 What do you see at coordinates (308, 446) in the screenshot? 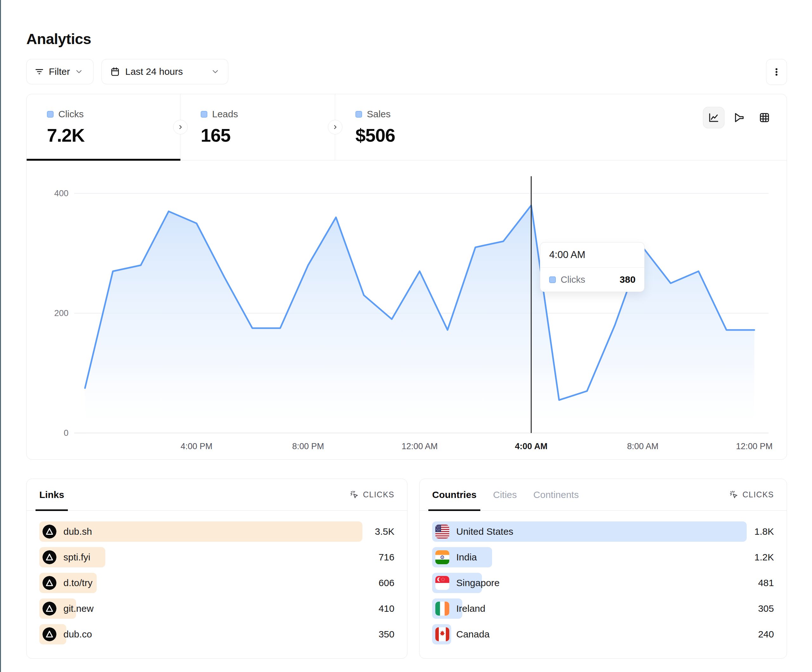
I see `svg-text: 8:00 PM` at bounding box center [308, 446].